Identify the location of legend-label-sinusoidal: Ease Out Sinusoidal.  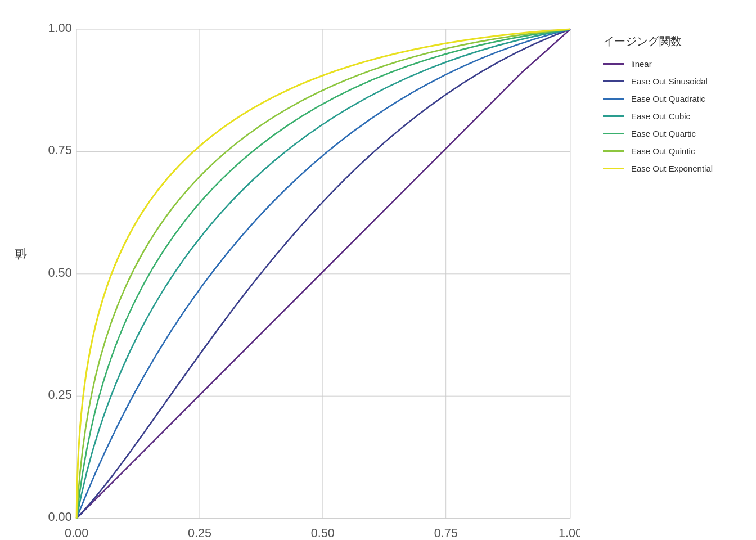
(669, 81).